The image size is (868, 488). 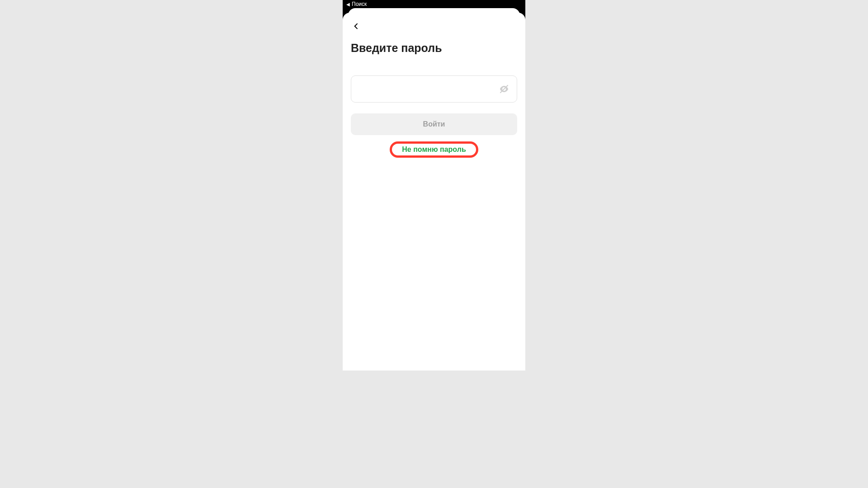 What do you see at coordinates (434, 149) in the screenshot?
I see `forgot-password-link: Не помню пароль` at bounding box center [434, 149].